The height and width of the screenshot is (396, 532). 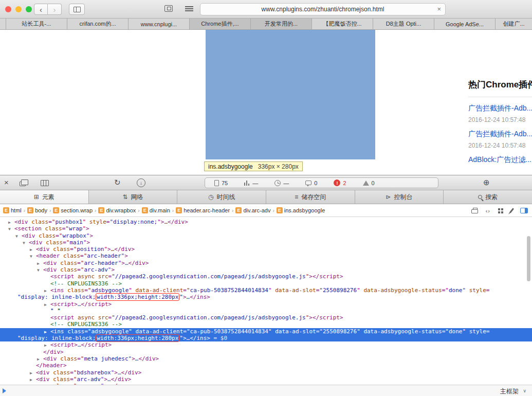 What do you see at coordinates (301, 210) in the screenshot?
I see `breadcrumb-item: Eins.adsbygoogle` at bounding box center [301, 210].